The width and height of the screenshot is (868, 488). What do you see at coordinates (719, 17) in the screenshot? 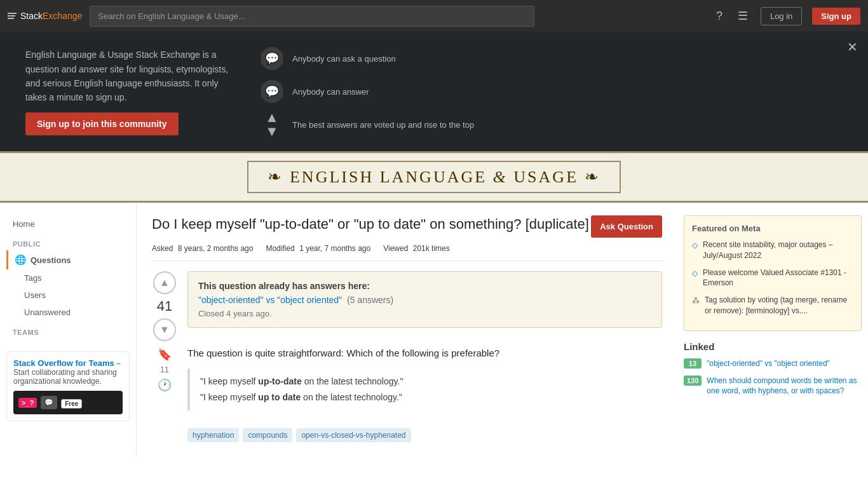
I see `help-button: ?` at bounding box center [719, 17].